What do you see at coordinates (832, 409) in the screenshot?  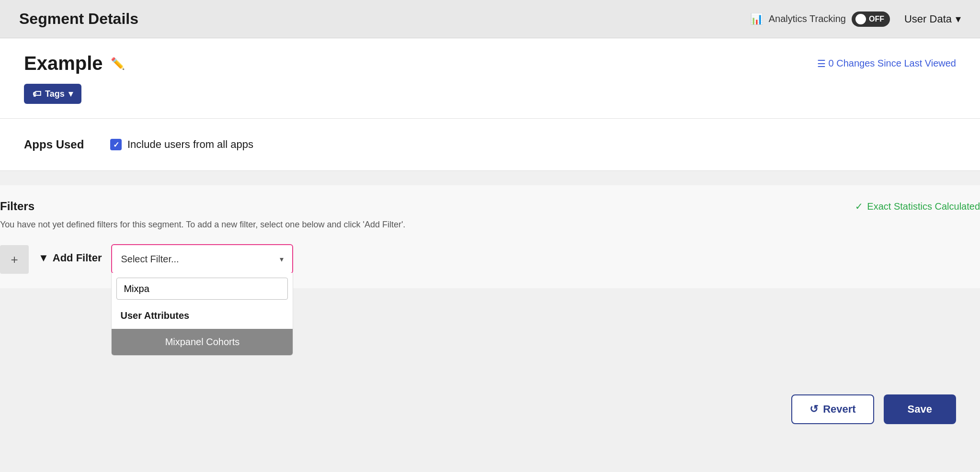 I see `revert-button: ↺ Revert` at bounding box center [832, 409].